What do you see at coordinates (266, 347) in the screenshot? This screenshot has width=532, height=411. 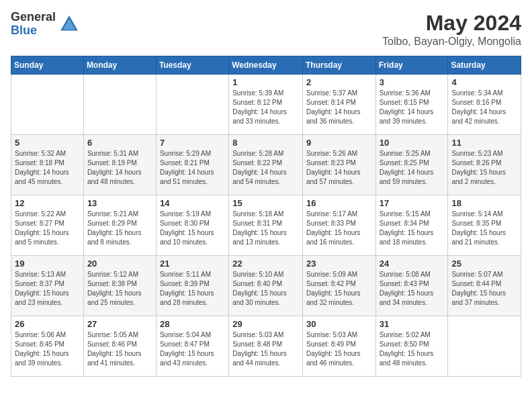 I see `calendar-cell: 29Sunrise: 5:03 AM Sunset: 8:48 PM Dayli…` at bounding box center [266, 347].